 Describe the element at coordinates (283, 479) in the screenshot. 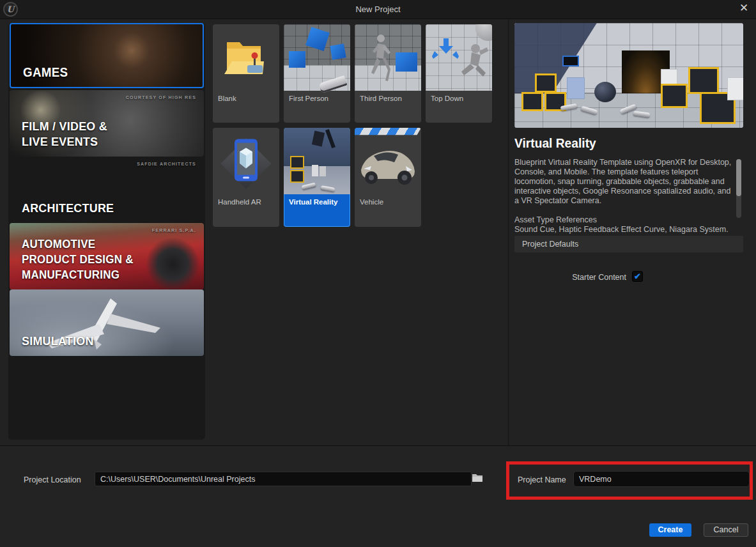

I see `project-location-input` at that location.